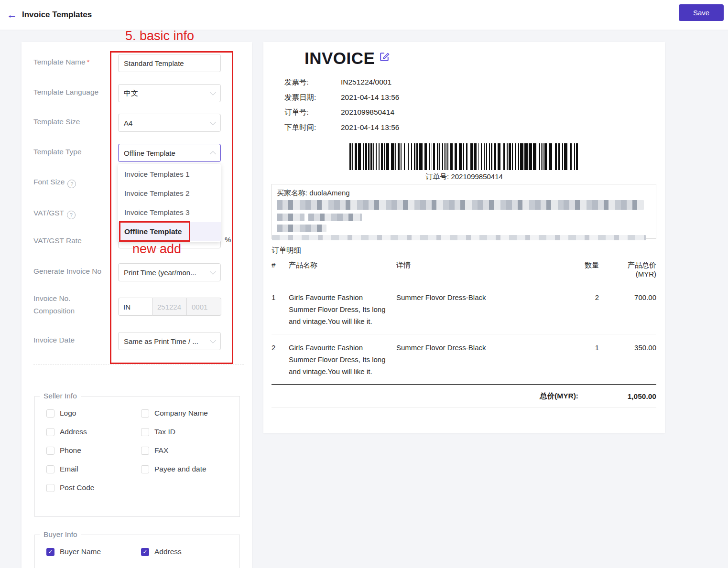 This screenshot has height=568, width=728. Describe the element at coordinates (94, 469) in the screenshot. I see `checkbox-item: Email` at that location.